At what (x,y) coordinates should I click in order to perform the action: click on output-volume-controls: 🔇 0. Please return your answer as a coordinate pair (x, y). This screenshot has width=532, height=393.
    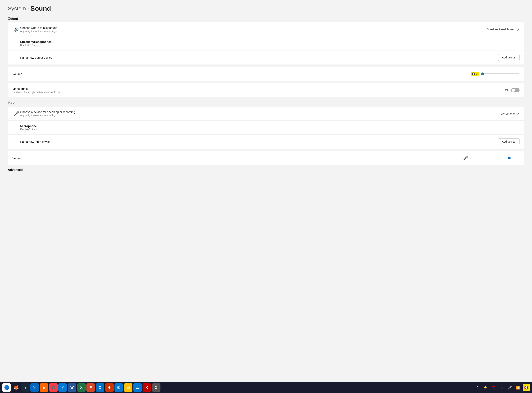
    Looking at the image, I should click on (495, 74).